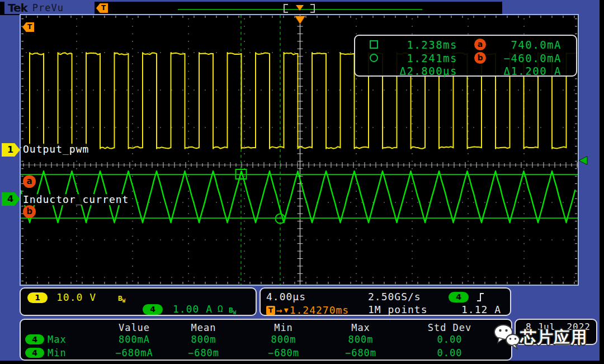 This screenshot has width=604, height=364. What do you see at coordinates (280, 310) in the screenshot?
I see `trigger-arrow-icon: →` at bounding box center [280, 310].